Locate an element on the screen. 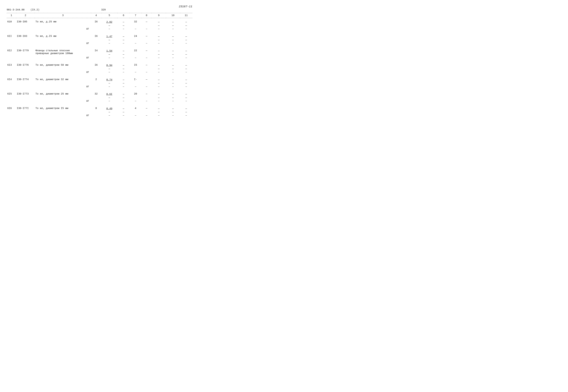 The height and width of the screenshot is (392, 568). table-row: 6I5 I30-I773 То же, диаметром 25 мм 32 0… is located at coordinates (99, 95).